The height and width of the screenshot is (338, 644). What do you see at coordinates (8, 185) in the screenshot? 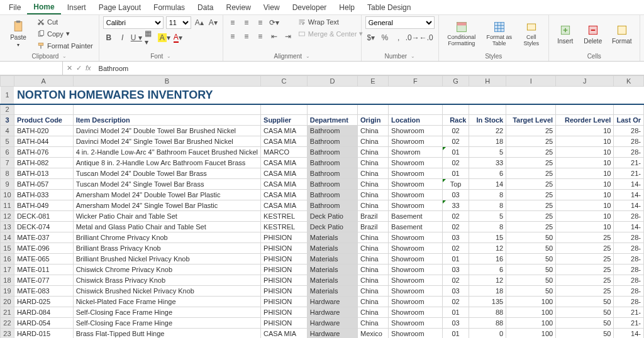
I see `row-header-9: 9` at bounding box center [8, 185].